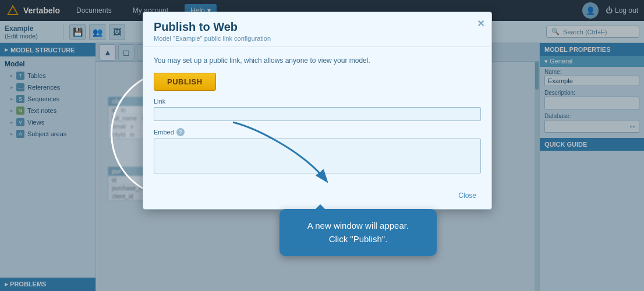 The width and height of the screenshot is (644, 291). Describe the element at coordinates (467, 196) in the screenshot. I see `close-button: Close` at that location.